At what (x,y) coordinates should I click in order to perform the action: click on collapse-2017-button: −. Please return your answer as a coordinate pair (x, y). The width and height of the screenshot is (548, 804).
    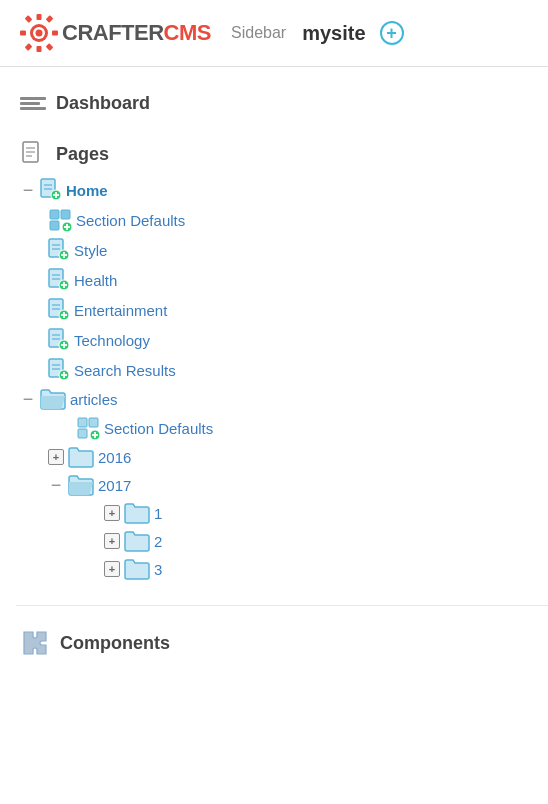
    Looking at the image, I should click on (56, 485).